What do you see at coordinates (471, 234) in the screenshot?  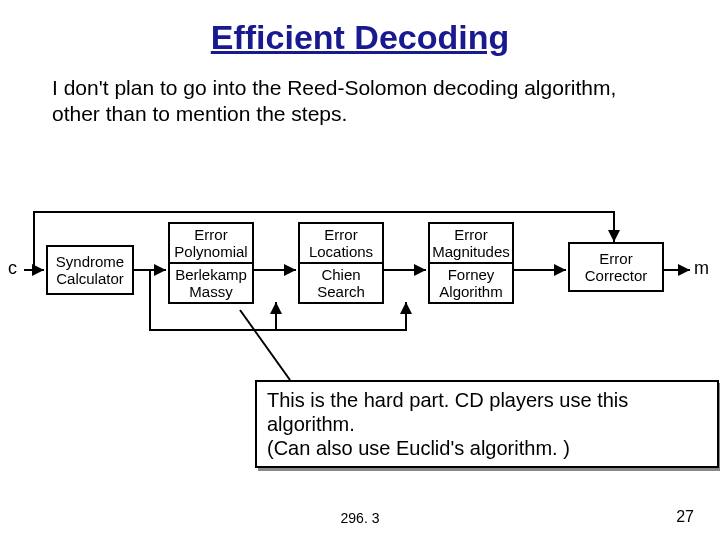 I see `box-error-mag-l1: Error` at bounding box center [471, 234].